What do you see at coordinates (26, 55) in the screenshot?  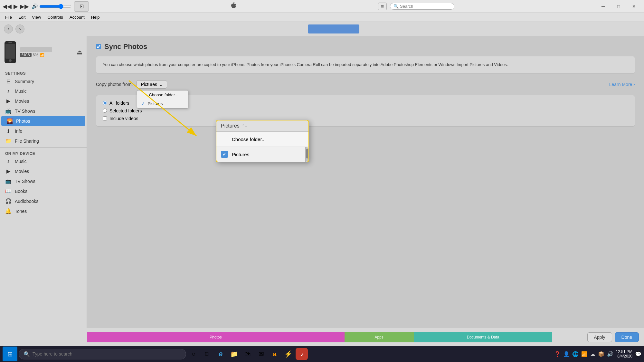 I see `storage-badge: 64GB` at bounding box center [26, 55].